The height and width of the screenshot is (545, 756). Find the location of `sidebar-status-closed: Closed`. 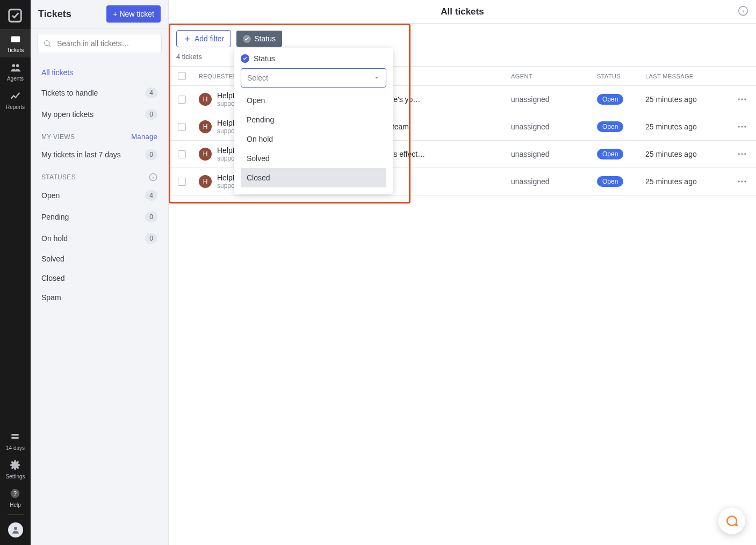

sidebar-status-closed: Closed is located at coordinates (99, 278).